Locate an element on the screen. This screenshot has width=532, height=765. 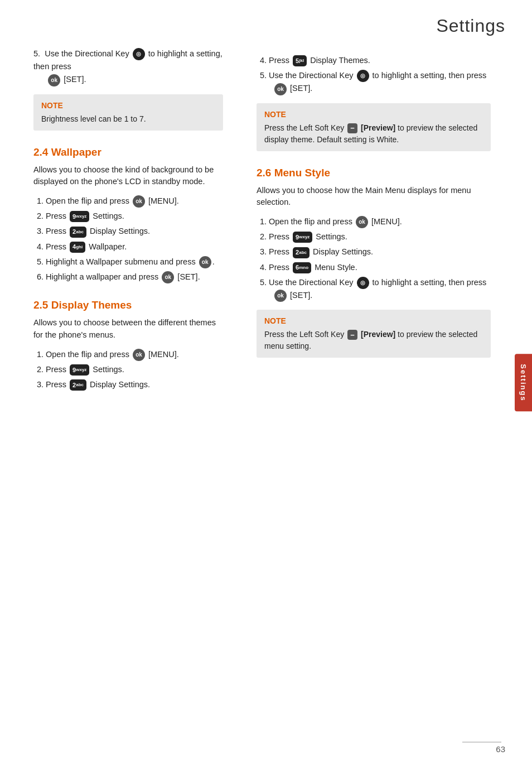
step-2: Press 9wxyz Settings. is located at coordinates (134, 216).